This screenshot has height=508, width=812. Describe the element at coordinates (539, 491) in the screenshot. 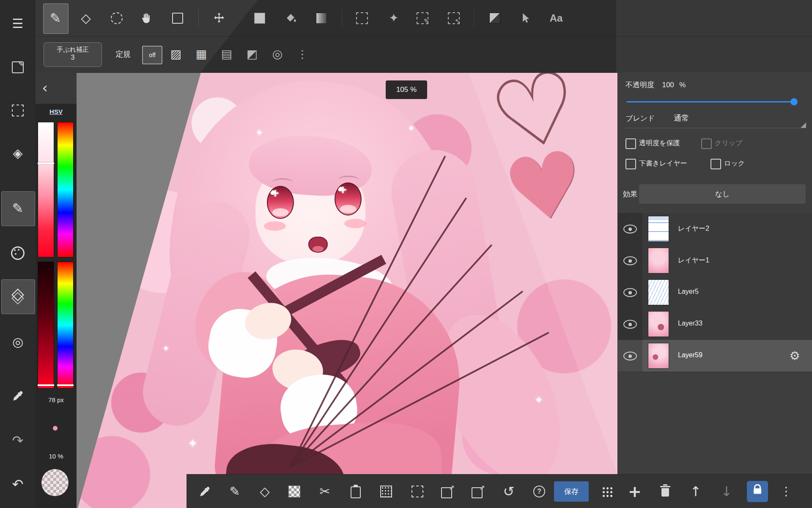

I see `help-glyph: ?` at that location.